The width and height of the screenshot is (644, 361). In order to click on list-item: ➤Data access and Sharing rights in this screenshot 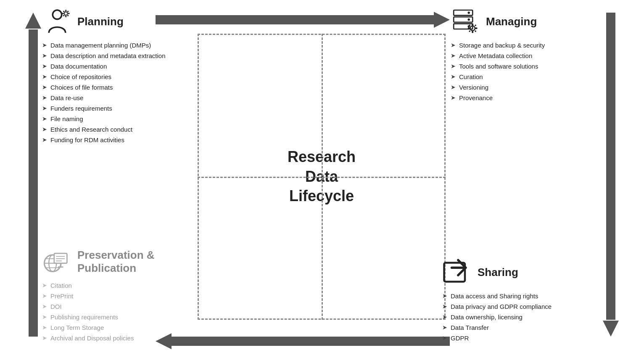, I will do `click(522, 296)`.